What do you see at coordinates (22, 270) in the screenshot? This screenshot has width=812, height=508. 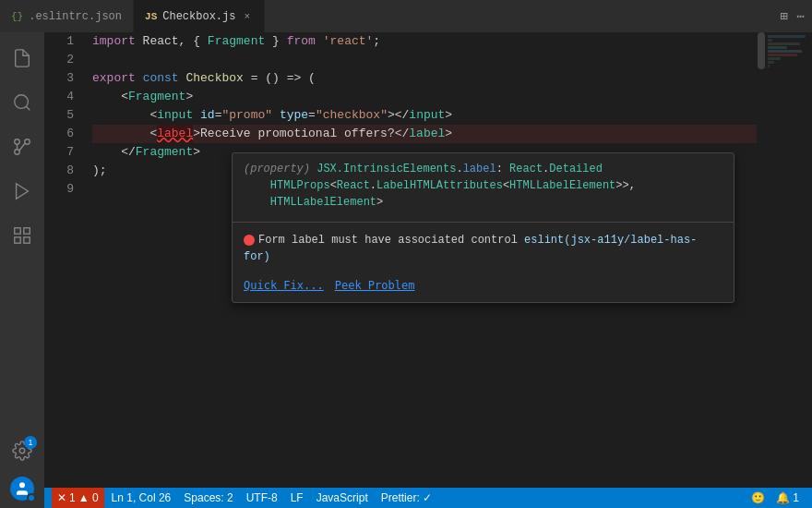 I see `activity-bar: 1` at bounding box center [22, 270].